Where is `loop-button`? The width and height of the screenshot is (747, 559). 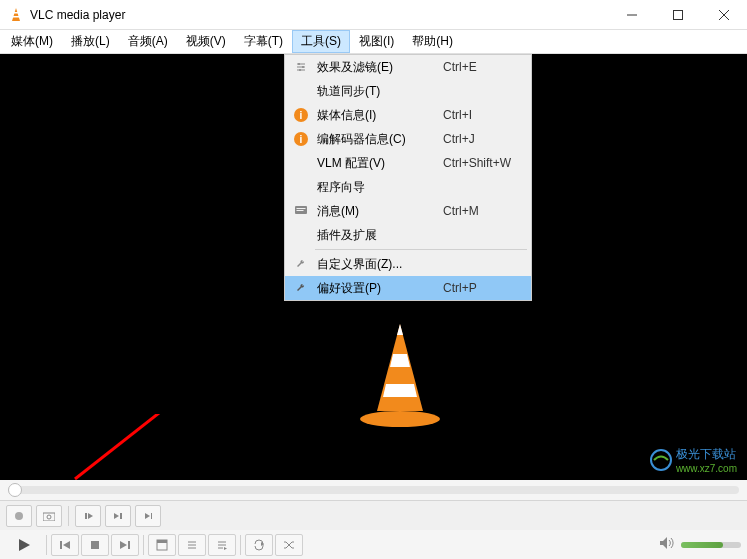
loop-button is located at coordinates (259, 545).